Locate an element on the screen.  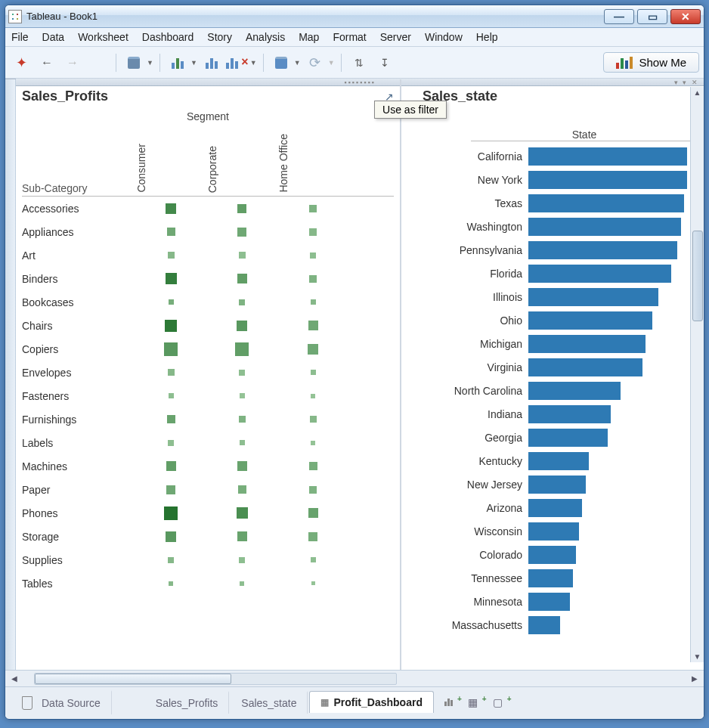
table-row: Texas is located at coordinates (553, 203).